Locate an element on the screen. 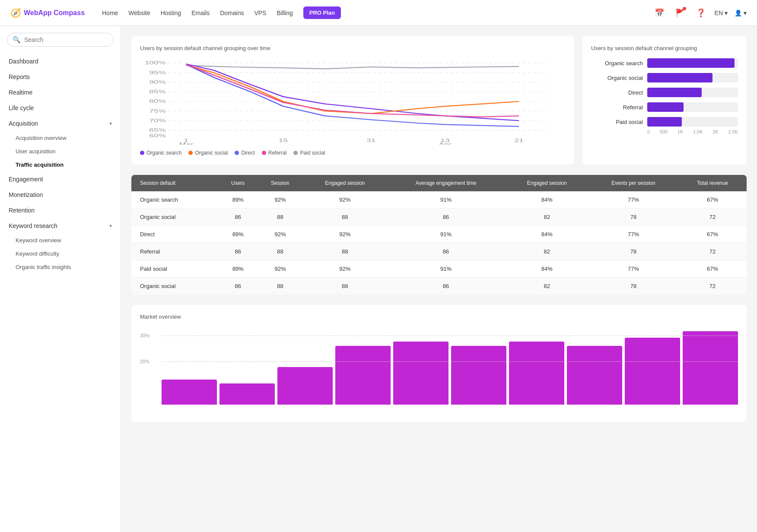 This screenshot has height=532, width=757. legend-dot-organic-search is located at coordinates (142, 153).